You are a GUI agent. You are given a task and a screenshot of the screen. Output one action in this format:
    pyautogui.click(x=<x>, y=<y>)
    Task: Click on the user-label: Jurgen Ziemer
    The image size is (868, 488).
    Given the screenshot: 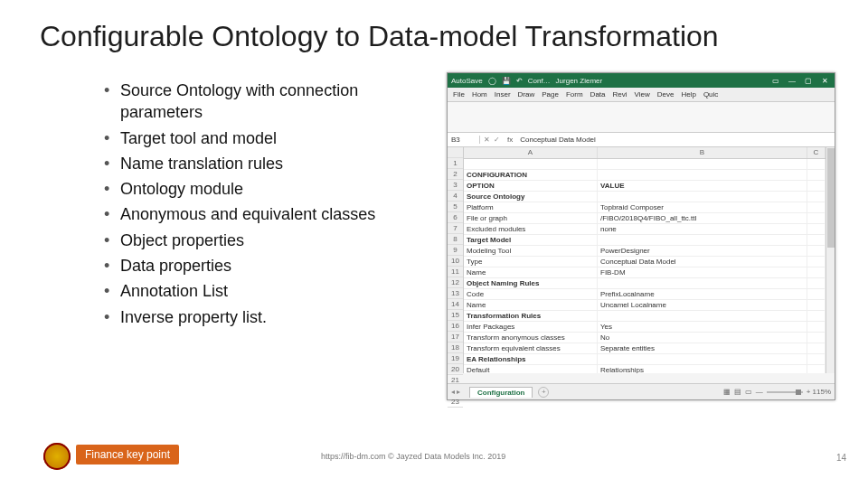 What is the action you would take?
    pyautogui.click(x=580, y=81)
    